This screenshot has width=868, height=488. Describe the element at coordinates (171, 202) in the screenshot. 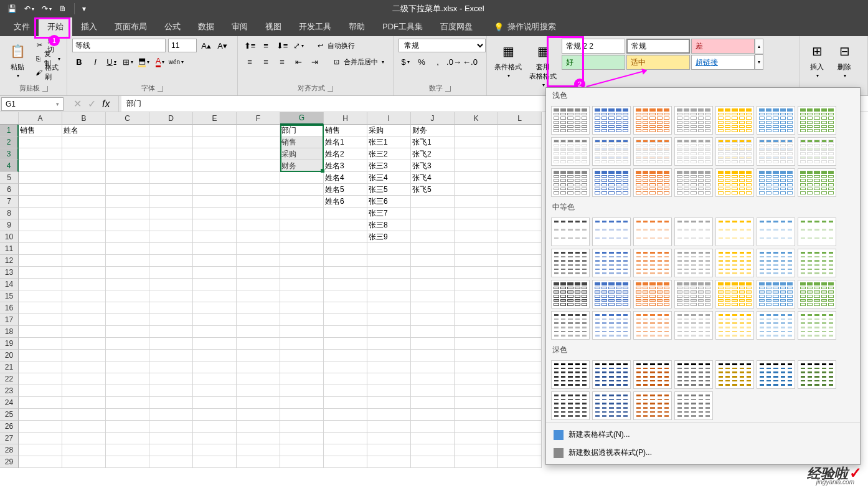

I see `cell-D7` at that location.